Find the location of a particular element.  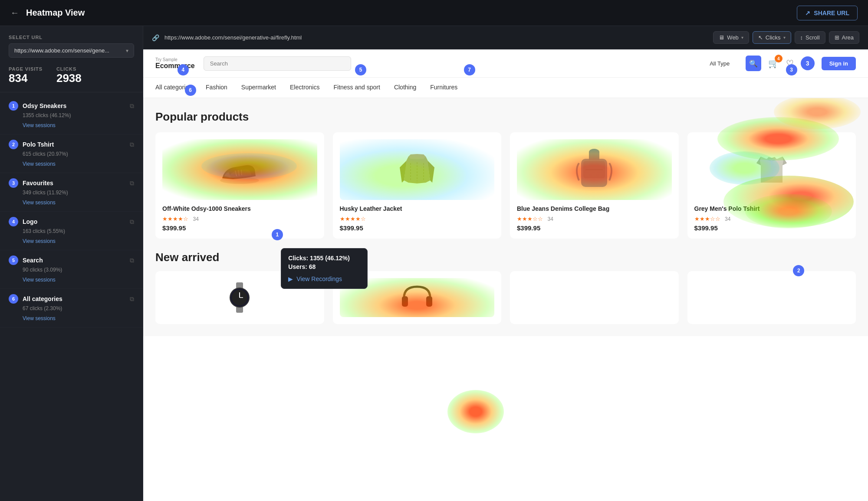

list-item: 5 Search ⧉ 90 clicks (3.09%) View sessio… is located at coordinates (71, 270).